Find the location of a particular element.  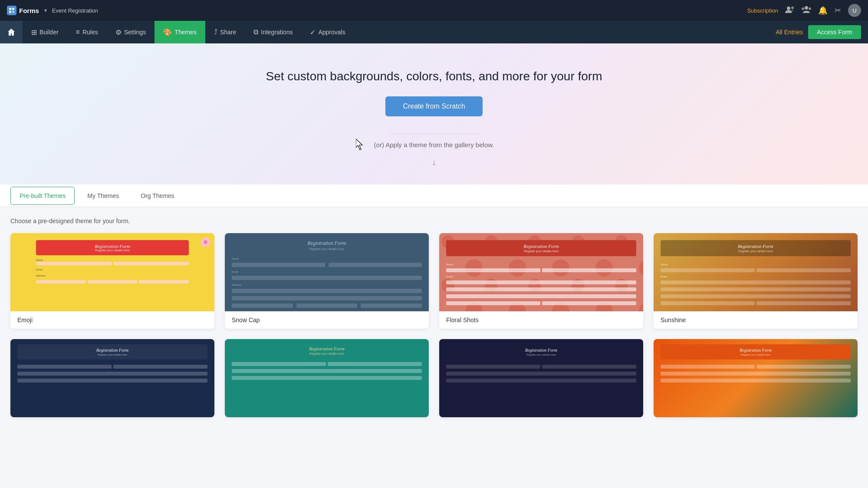

nav-item-builder: ⊞ Builder is located at coordinates (45, 32).